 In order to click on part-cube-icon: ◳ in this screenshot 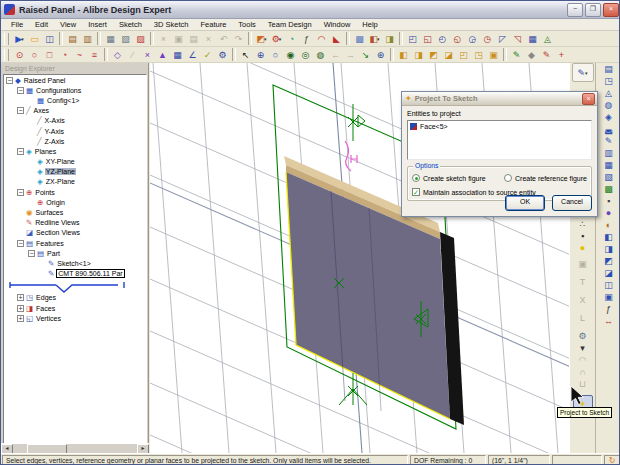, I will do `click(609, 81)`.